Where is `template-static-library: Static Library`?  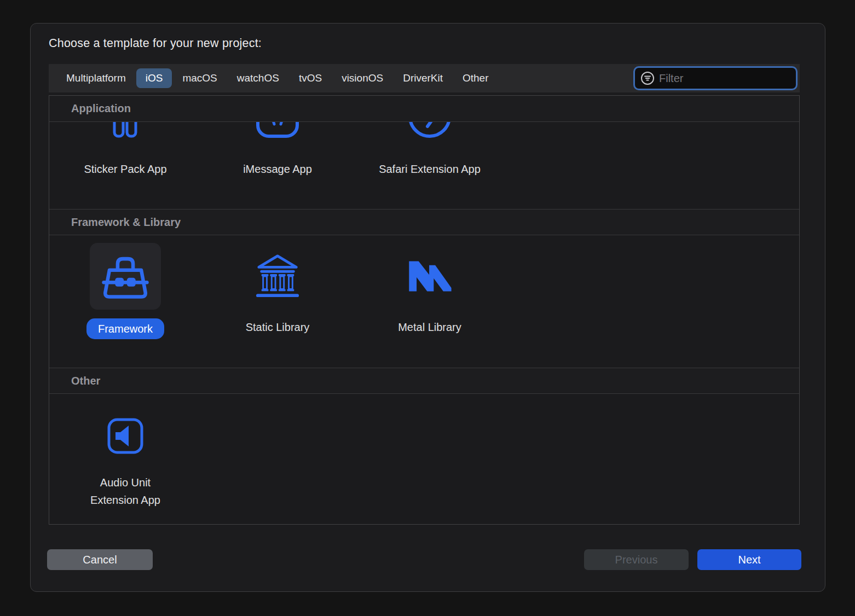 template-static-library: Static Library is located at coordinates (278, 289).